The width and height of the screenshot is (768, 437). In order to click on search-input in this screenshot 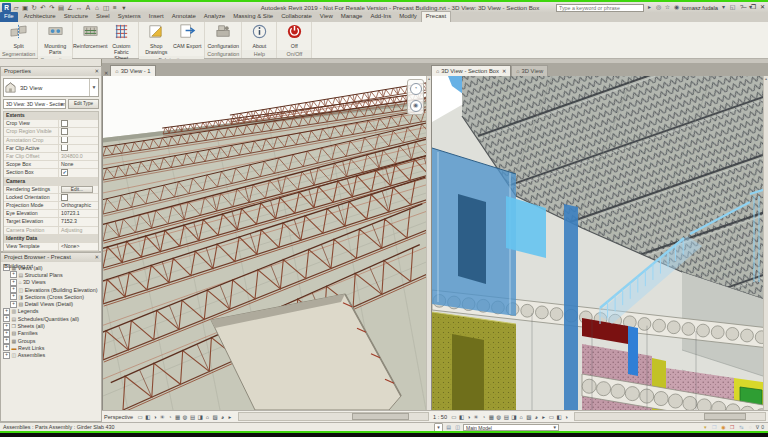, I will do `click(602, 8)`.